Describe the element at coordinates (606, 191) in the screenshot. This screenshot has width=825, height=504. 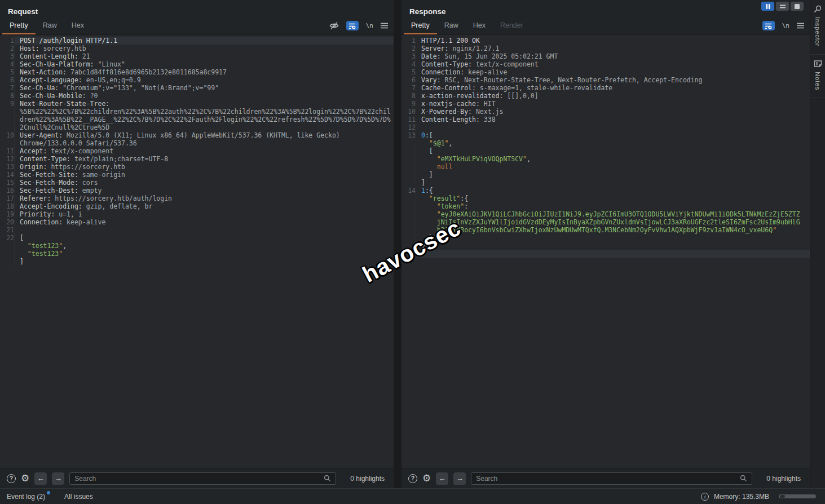
I see `code-line: 141:{` at that location.